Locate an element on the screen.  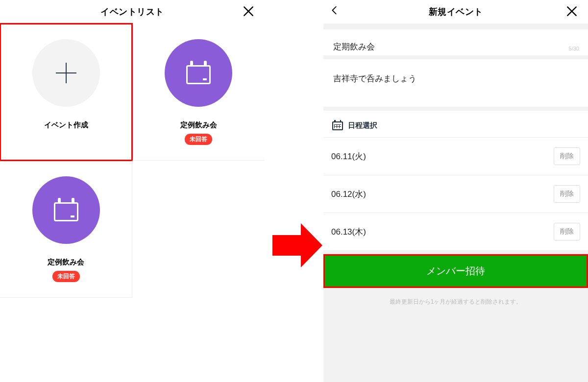
page-title: イベントリスト is located at coordinates (132, 12).